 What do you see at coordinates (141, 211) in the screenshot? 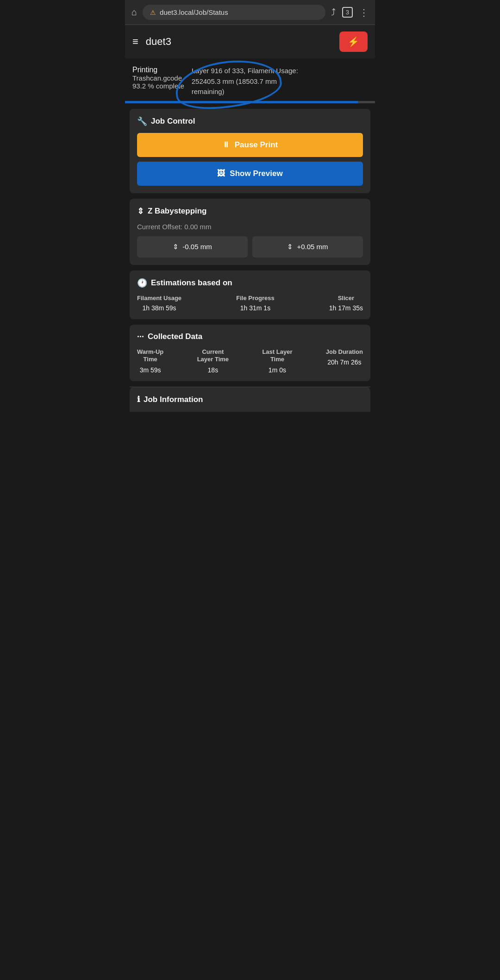
I see `z-babystep-icon: ⇕` at bounding box center [141, 211].